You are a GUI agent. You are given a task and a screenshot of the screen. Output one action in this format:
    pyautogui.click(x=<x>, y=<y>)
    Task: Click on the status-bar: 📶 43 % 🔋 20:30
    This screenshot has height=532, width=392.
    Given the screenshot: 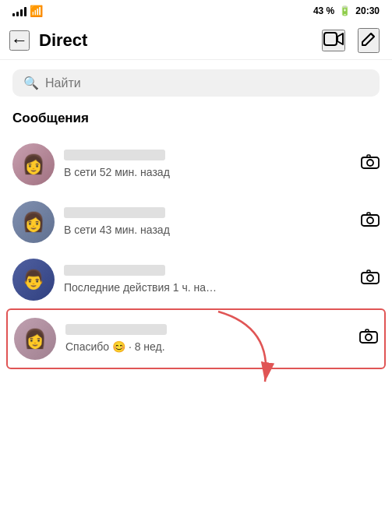 What is the action you would take?
    pyautogui.click(x=196, y=11)
    